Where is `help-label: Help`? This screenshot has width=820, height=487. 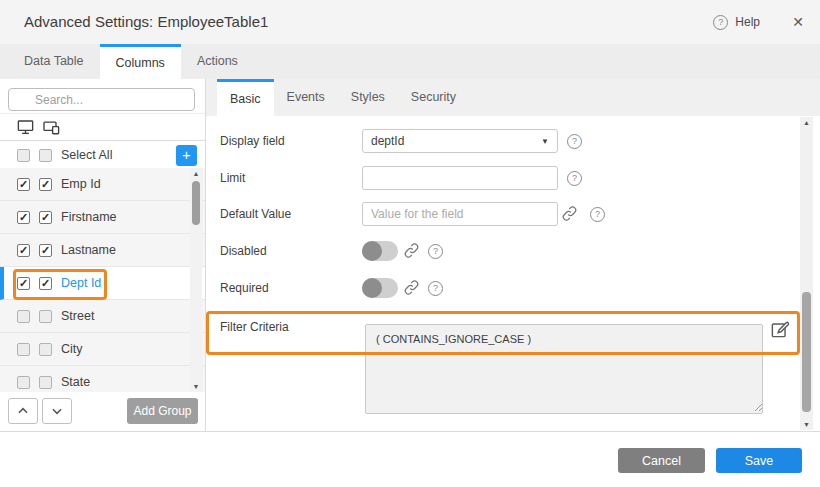 help-label: Help is located at coordinates (748, 22).